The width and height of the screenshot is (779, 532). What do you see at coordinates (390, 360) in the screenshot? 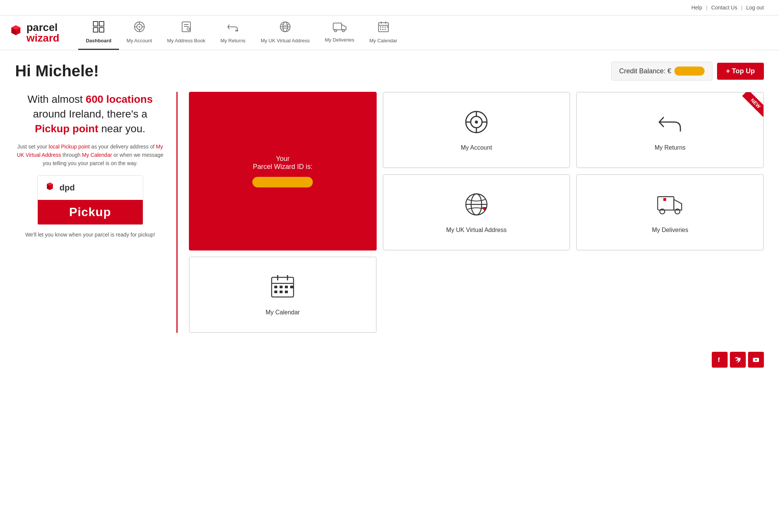
I see `footer: f` at bounding box center [390, 360].